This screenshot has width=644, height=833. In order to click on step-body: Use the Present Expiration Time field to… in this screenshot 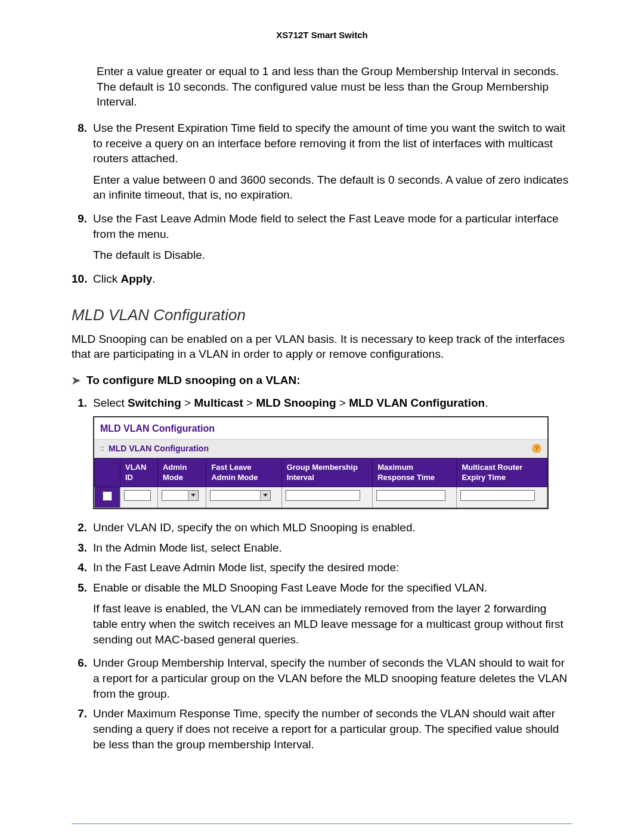, I will do `click(333, 143)`.